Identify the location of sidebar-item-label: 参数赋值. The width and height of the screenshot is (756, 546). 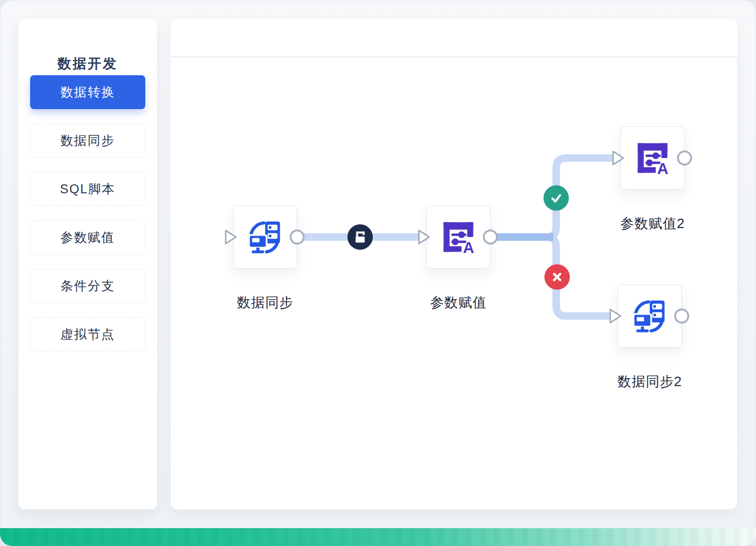
(88, 237).